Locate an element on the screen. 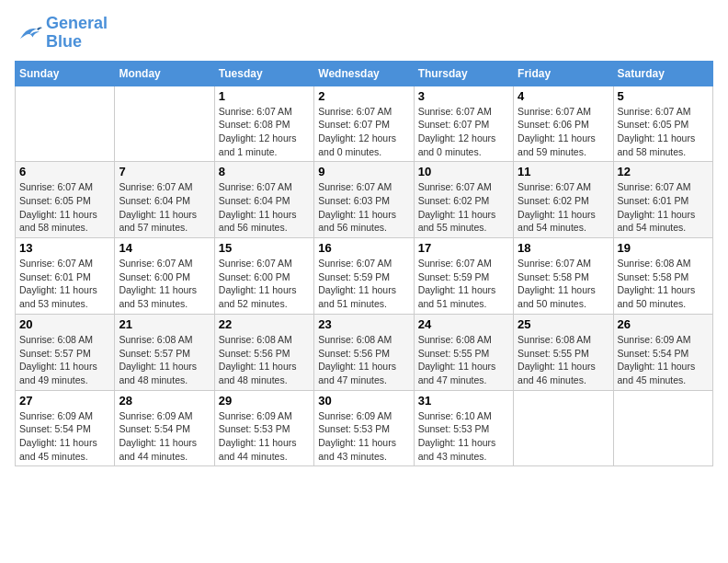 This screenshot has height=563, width=728. calendar-cell: 29Sunrise: 6:09 AM Sunset: 5:53 PM Dayli… is located at coordinates (264, 429).